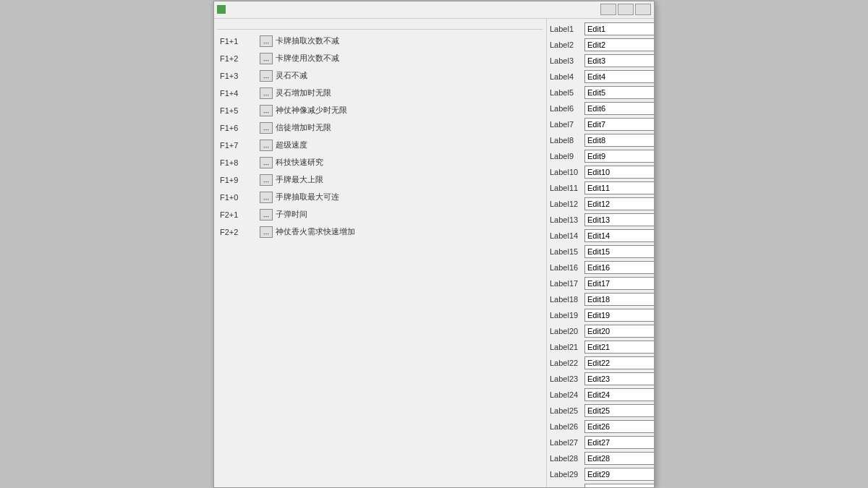  I want to click on minimize-button, so click(608, 9).